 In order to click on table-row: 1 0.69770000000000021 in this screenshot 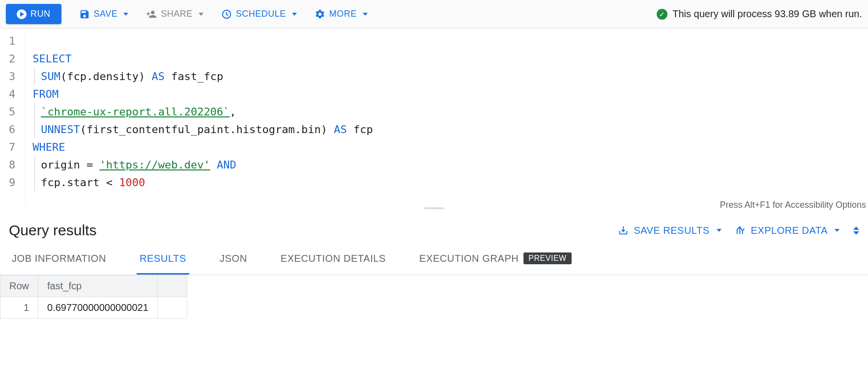, I will do `click(94, 308)`.